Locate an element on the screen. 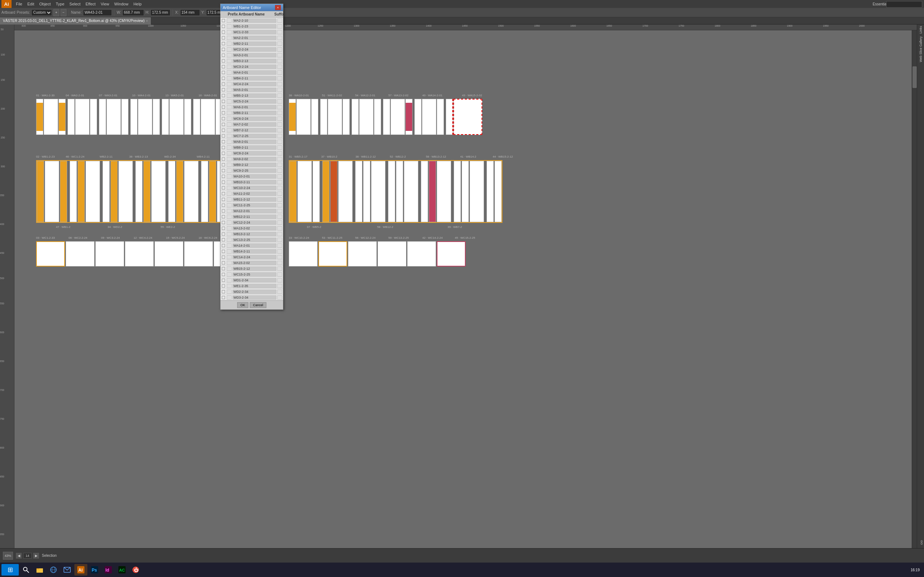 This screenshot has width=924, height=577. artboard-row-name-cell: WC5-2-24 is located at coordinates (254, 102).